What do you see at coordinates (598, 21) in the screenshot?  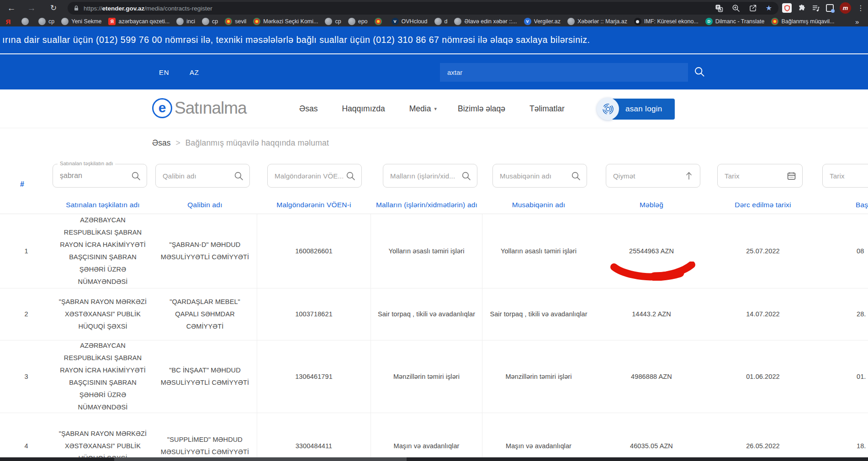 I see `bookmark-item: Xəbərlər :: Marja.az` at bounding box center [598, 21].